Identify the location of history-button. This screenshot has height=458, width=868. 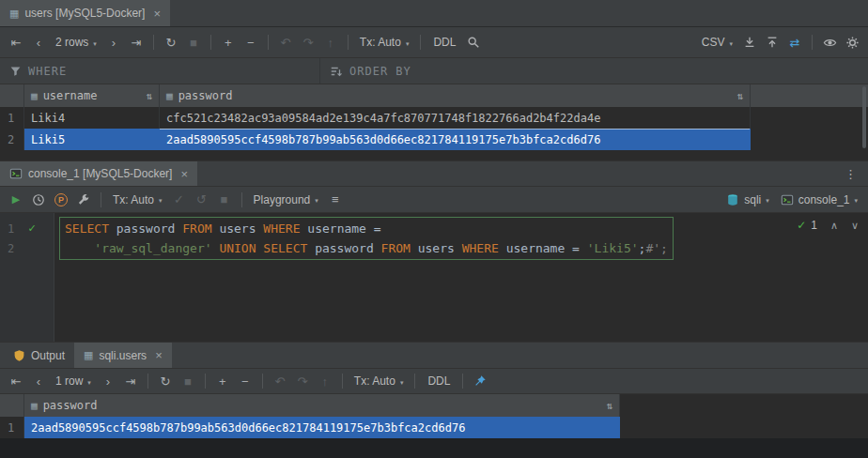
(39, 200).